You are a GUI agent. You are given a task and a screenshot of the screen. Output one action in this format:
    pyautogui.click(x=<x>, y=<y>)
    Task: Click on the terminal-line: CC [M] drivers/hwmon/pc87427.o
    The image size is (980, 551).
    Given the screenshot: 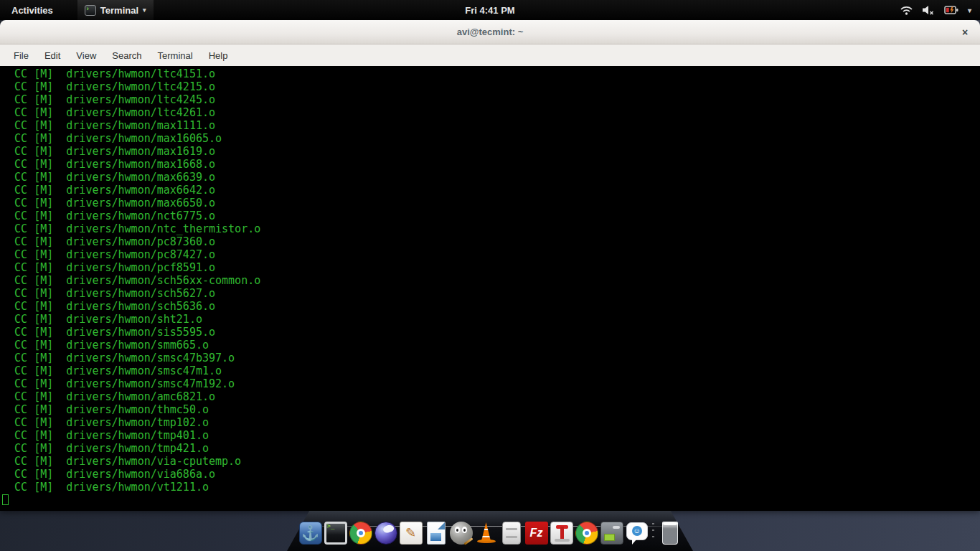 What is the action you would take?
    pyautogui.click(x=491, y=255)
    